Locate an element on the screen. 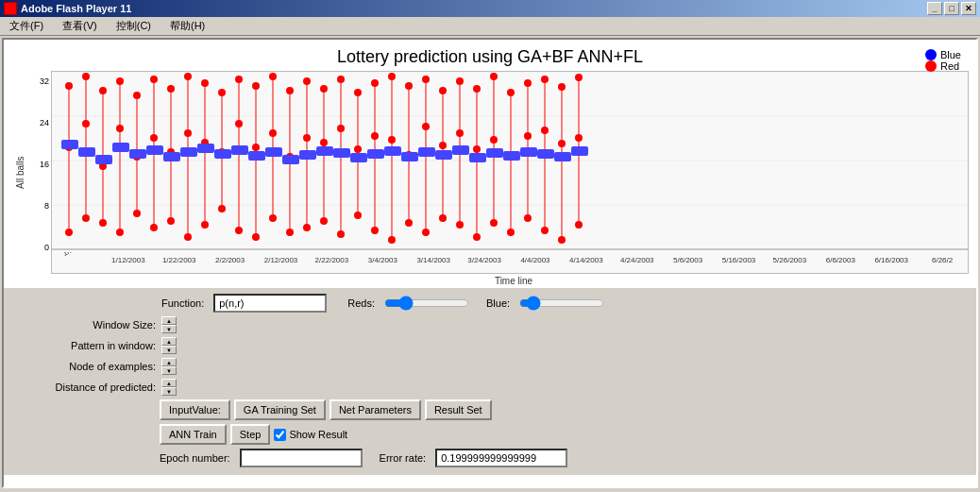  x-tick-16: 6/6/2003 is located at coordinates (840, 264).